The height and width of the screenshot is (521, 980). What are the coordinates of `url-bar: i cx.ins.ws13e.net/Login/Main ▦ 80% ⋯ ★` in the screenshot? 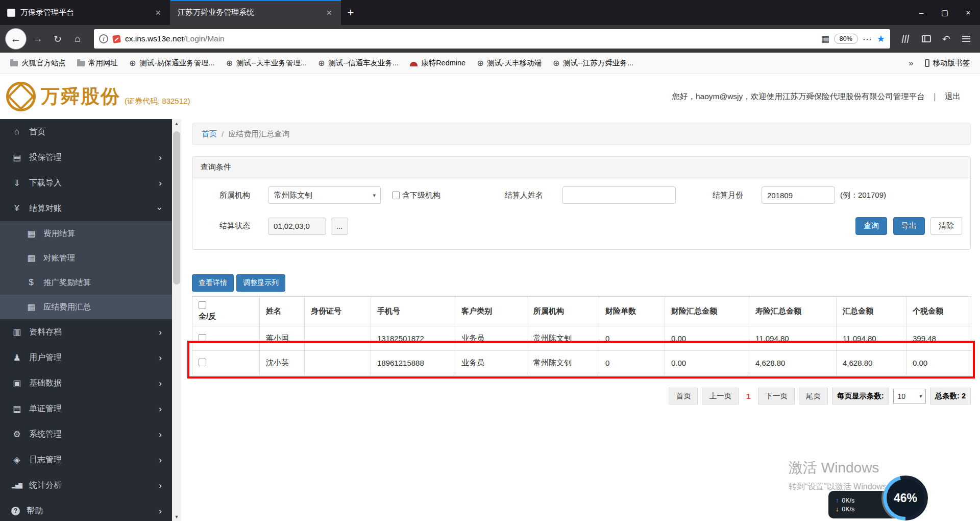 It's located at (492, 39).